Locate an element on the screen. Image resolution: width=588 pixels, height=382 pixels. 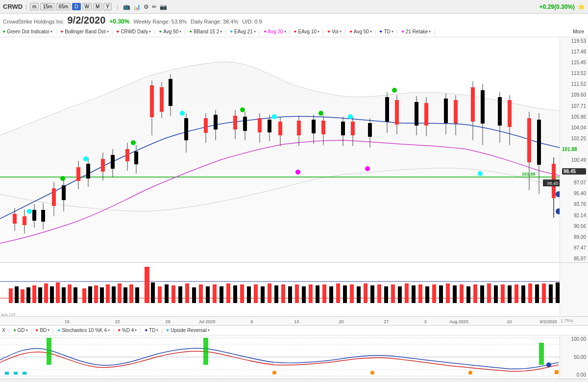
tf-15m: 15m is located at coordinates (47, 7).